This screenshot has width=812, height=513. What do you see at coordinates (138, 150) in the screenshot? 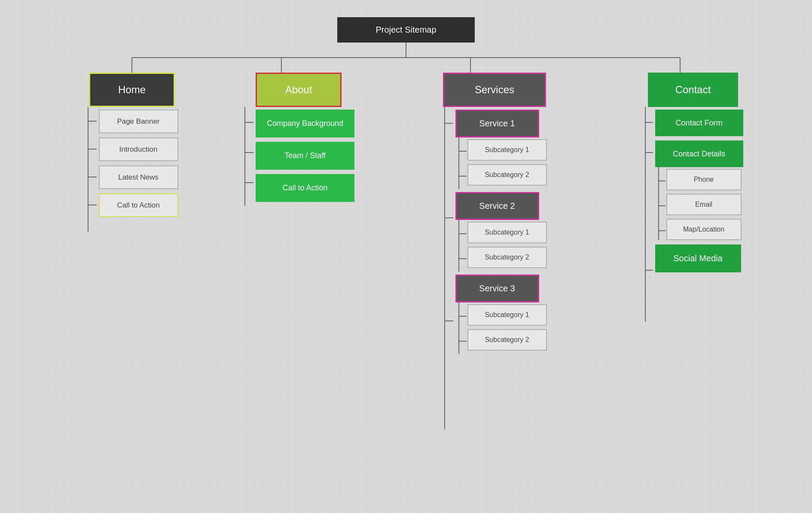
I see `introduction-node: Introduction` at bounding box center [138, 150].